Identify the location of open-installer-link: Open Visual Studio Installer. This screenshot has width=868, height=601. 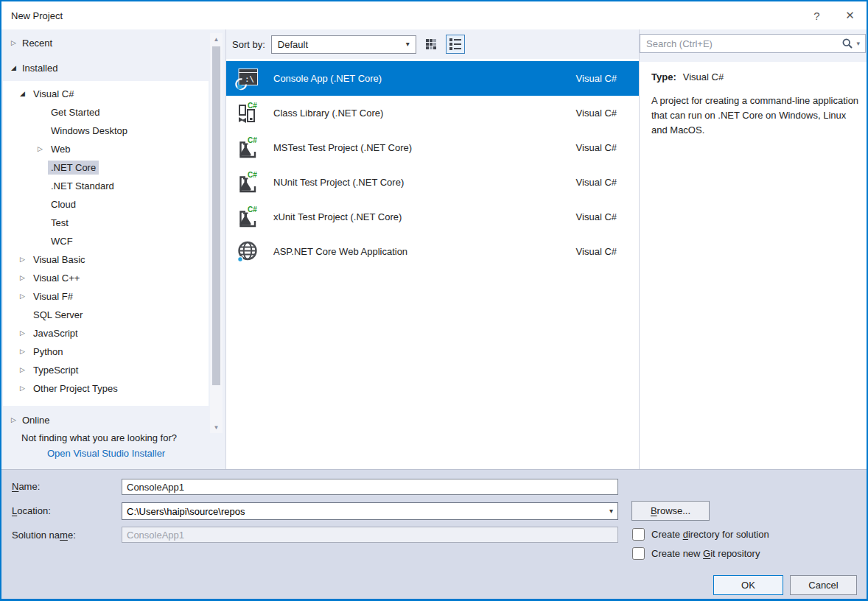
(106, 454).